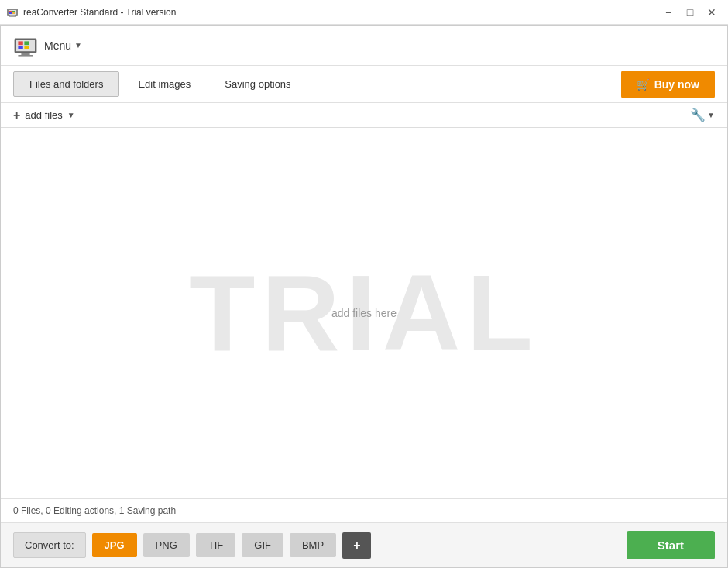 The image size is (728, 568). Describe the element at coordinates (94, 511) in the screenshot. I see `status-text: 0 Files, 0 Editing actions, 1 Saving pat…` at that location.